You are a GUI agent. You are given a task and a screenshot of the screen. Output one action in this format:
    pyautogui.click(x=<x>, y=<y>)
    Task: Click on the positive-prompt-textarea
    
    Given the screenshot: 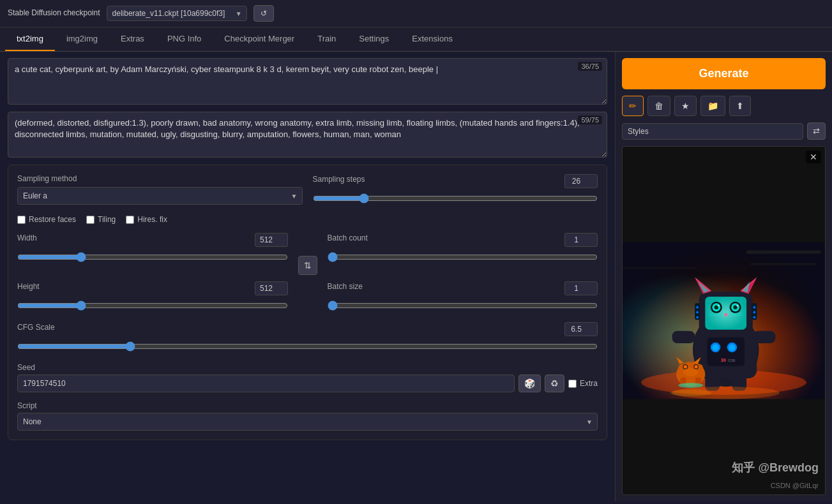 What is the action you would take?
    pyautogui.click(x=308, y=82)
    